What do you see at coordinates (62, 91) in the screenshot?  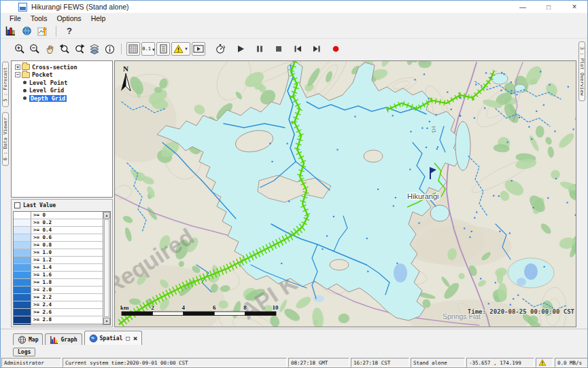 I see `tree-item-level-grid: Level Grid` at bounding box center [62, 91].